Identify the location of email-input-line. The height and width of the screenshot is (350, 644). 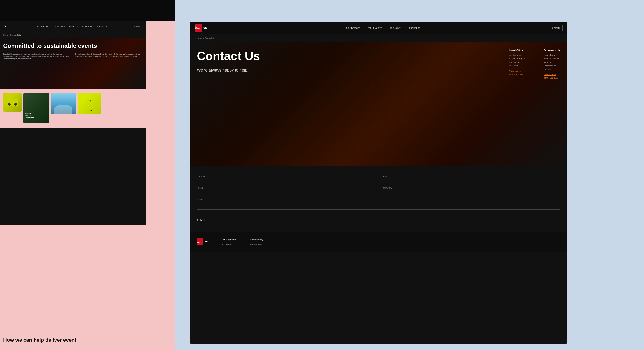
(472, 180).